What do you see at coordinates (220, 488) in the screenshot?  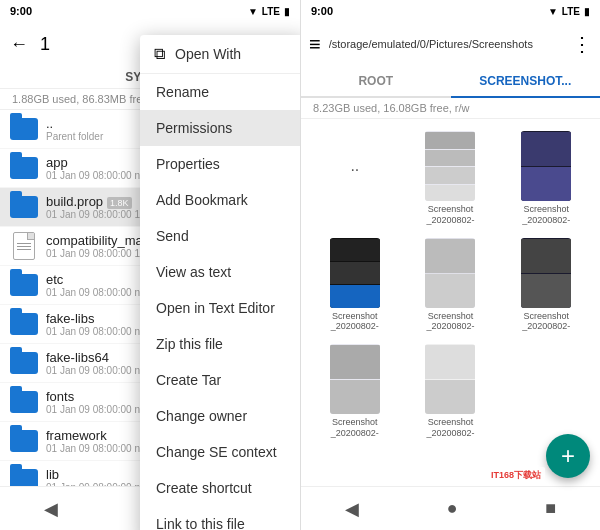 I see `menu-item: Create shortcut` at bounding box center [220, 488].